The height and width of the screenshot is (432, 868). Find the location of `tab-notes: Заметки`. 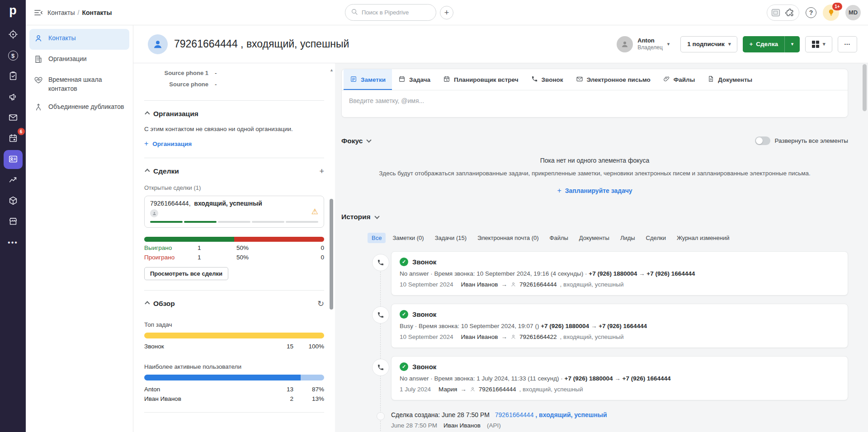

tab-notes: Заметки is located at coordinates (368, 80).